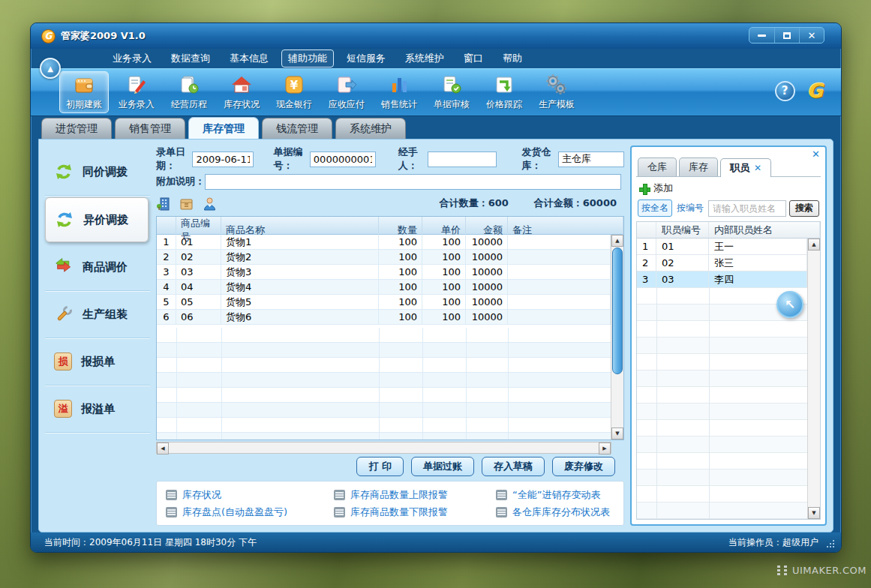  What do you see at coordinates (722, 280) in the screenshot?
I see `staff-row-selected: 303李四` at bounding box center [722, 280].